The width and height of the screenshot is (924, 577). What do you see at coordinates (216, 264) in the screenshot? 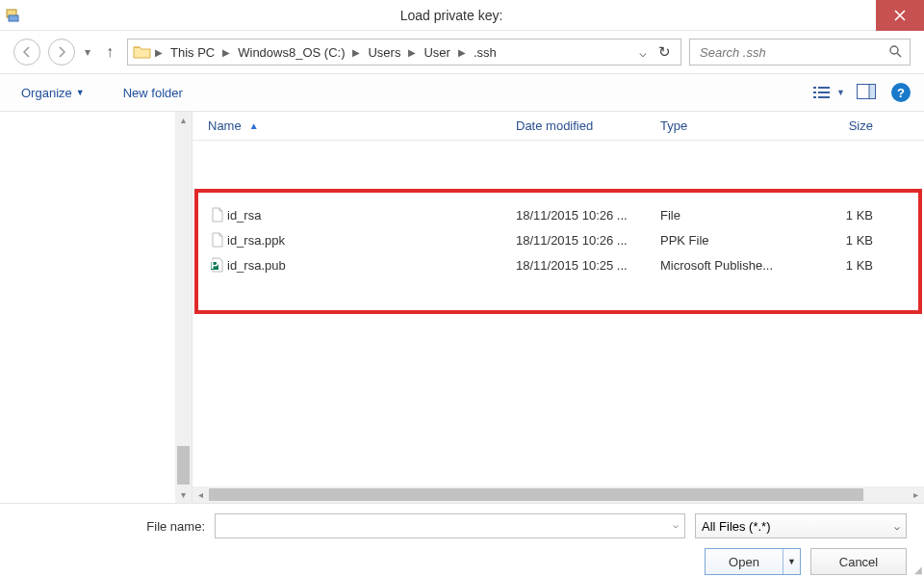
I see `svg-text: P` at bounding box center [216, 264].